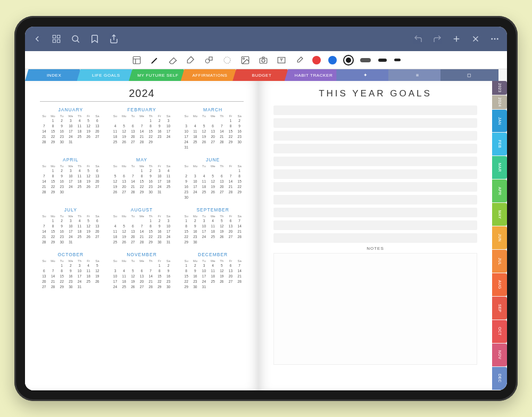  What do you see at coordinates (500, 214) in the screenshot?
I see `month-tab-may: MAY` at bounding box center [500, 214].